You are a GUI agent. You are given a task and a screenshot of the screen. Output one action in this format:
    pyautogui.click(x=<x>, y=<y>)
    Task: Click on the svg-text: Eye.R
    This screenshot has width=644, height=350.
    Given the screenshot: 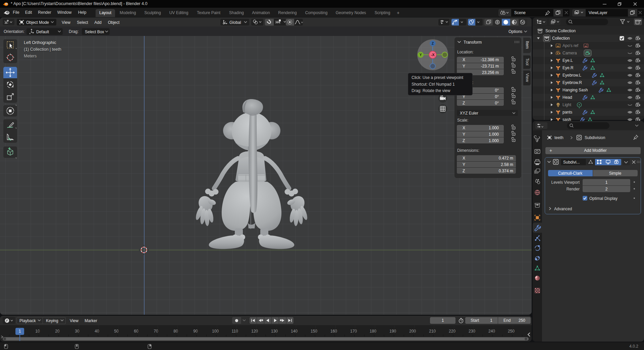 What is the action you would take?
    pyautogui.click(x=568, y=68)
    